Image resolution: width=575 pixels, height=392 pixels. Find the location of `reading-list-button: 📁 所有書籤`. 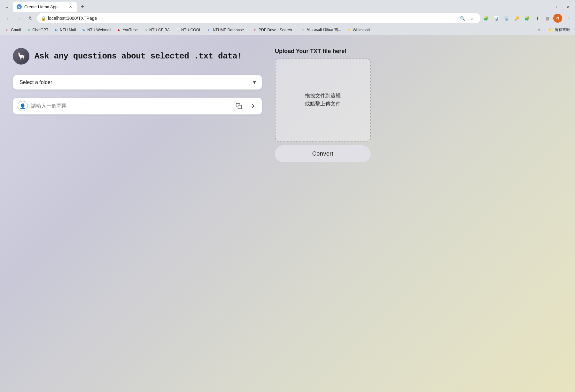

reading-list-button: 📁 所有書籤 is located at coordinates (559, 30).